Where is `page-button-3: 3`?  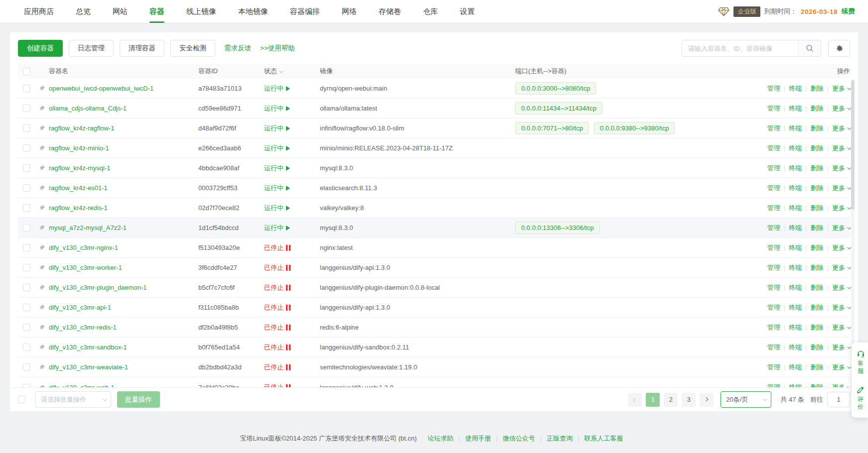
page-button-3: 3 is located at coordinates (689, 400).